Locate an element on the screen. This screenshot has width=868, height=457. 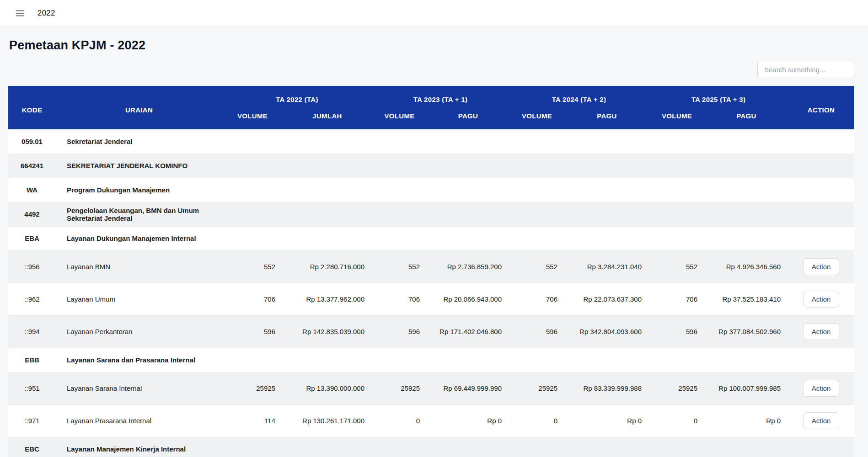
row-value: Rp 2.736.859.200 is located at coordinates (468, 267).